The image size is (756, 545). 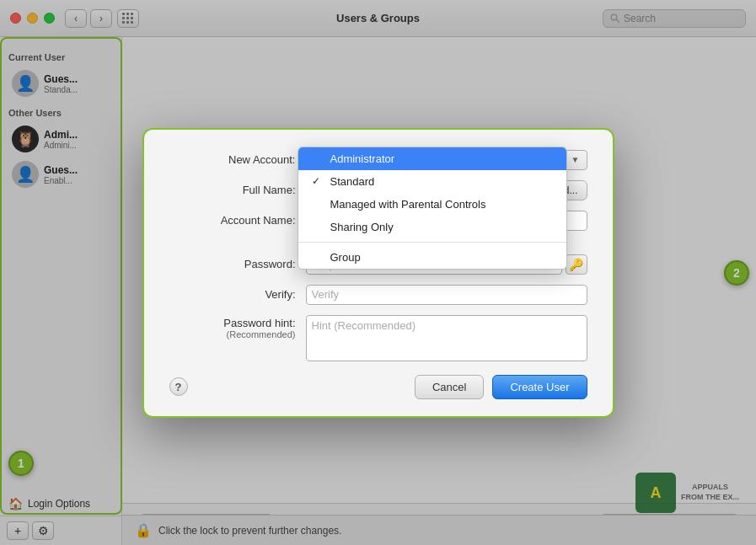 What do you see at coordinates (362, 158) in the screenshot?
I see `dropdown-label-administrator: Administrator` at bounding box center [362, 158].